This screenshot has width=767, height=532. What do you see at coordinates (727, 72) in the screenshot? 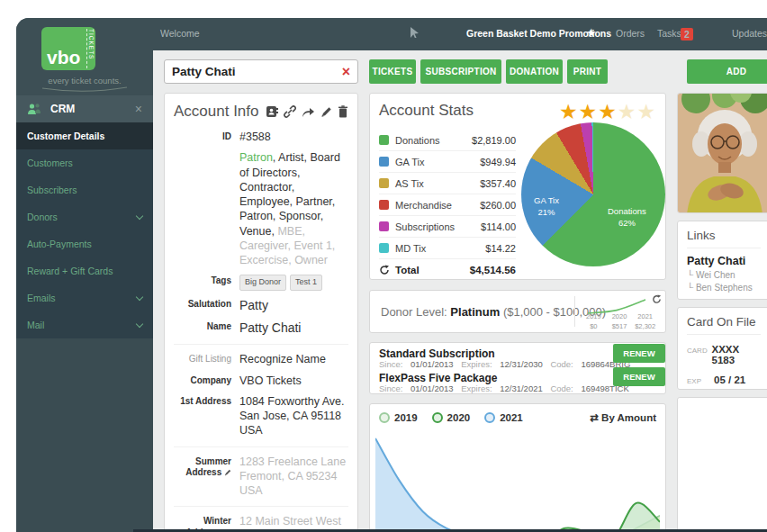
I see `add-button: ADD` at bounding box center [727, 72].